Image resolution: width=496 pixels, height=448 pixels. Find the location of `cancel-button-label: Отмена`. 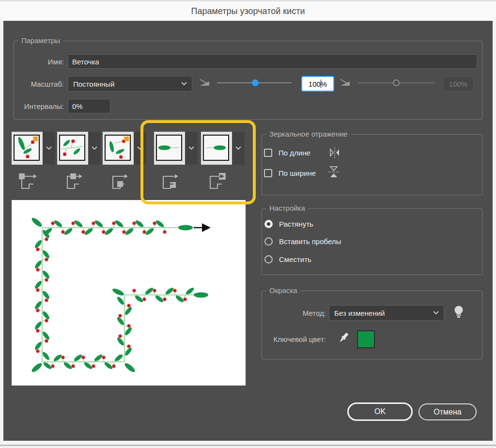

cancel-button-label: Отмена is located at coordinates (448, 412).